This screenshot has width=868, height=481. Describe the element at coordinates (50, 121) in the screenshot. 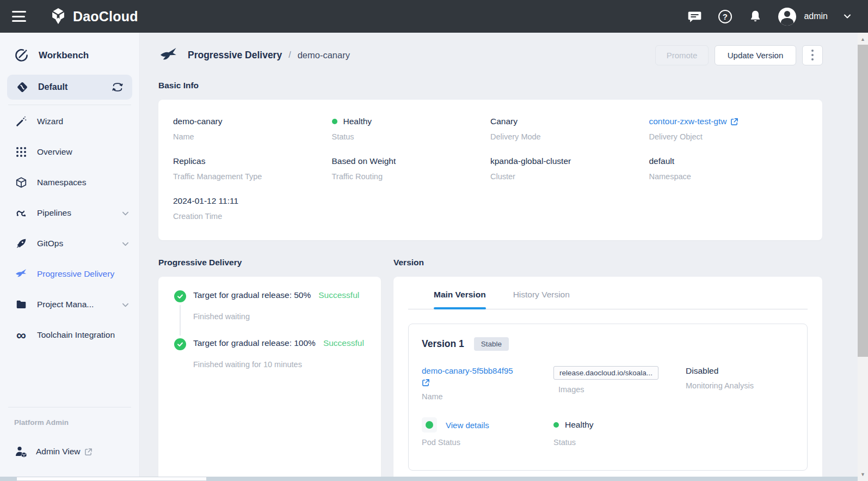

I see `sidebar-item-label: Wizard` at that location.